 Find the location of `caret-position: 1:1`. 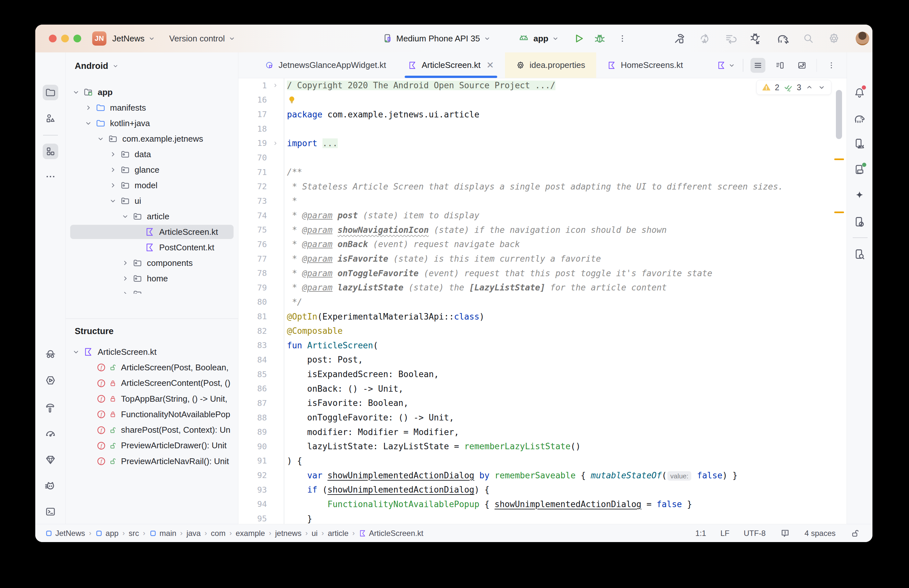

caret-position: 1:1 is located at coordinates (701, 533).